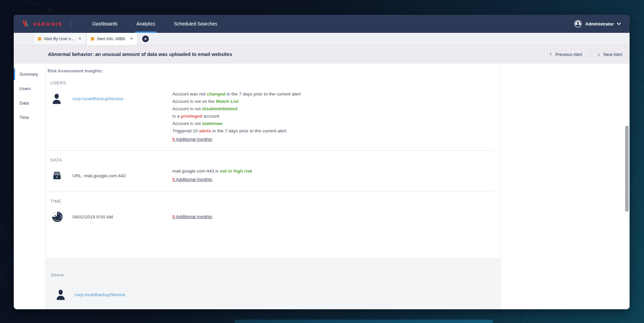 This screenshot has height=323, width=644. What do you see at coordinates (322, 54) in the screenshot?
I see `alert-header-bar: Abnormal behavior: an unusual amount of …` at bounding box center [322, 54].